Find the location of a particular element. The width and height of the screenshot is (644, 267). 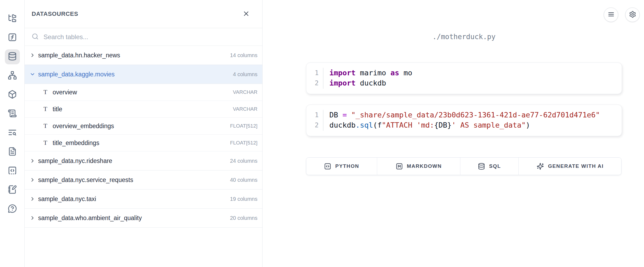

table-row: sample_data.nyc.taxi19 columns is located at coordinates (143, 199).